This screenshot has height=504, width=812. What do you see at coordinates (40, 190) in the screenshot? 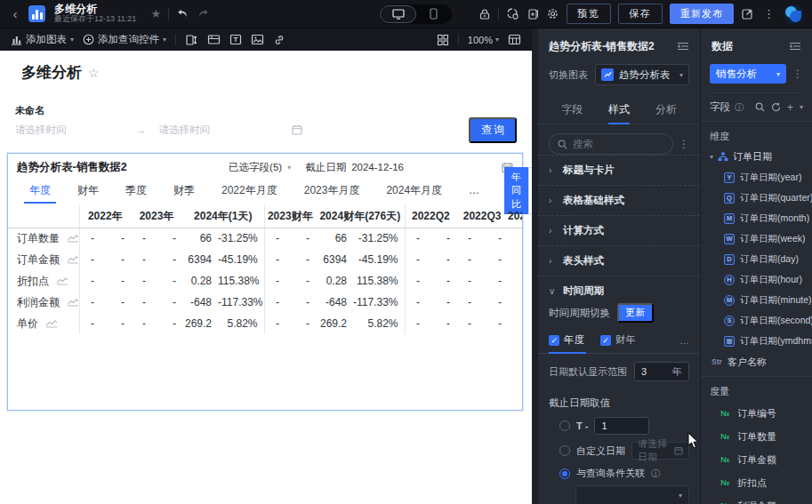
I see `widget-tab-0: 年度` at bounding box center [40, 190].